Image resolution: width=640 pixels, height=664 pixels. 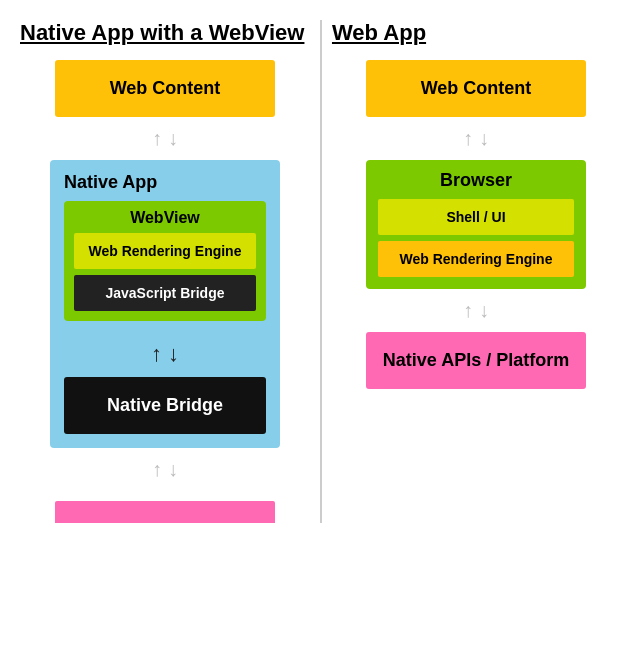 What do you see at coordinates (468, 310) in the screenshot?
I see `right-up-arrow-icon-2: ↑` at bounding box center [468, 310].